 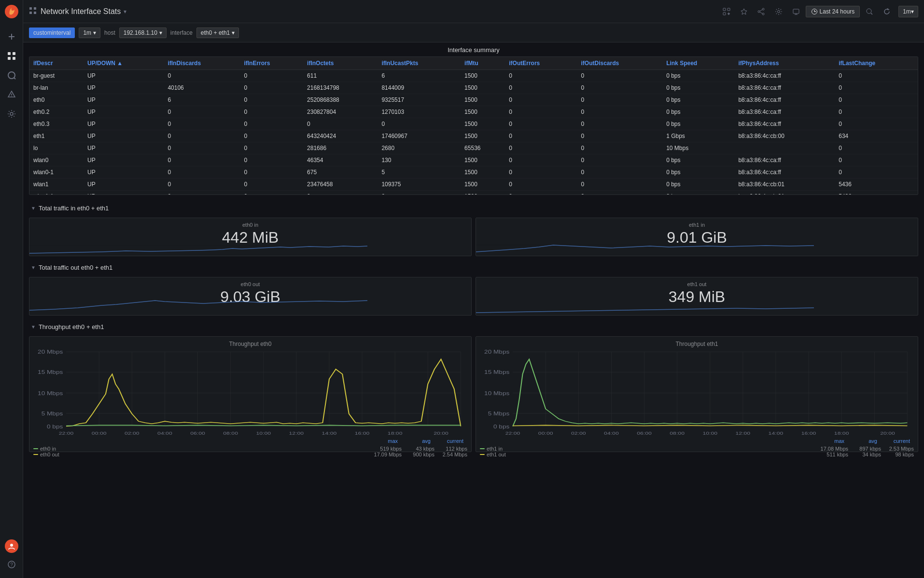 What do you see at coordinates (697, 449) in the screenshot?
I see `eth1-in-legend-row: eth1 in 17.08 Mbps 897 kbps 2.53 Mbps` at bounding box center [697, 449].